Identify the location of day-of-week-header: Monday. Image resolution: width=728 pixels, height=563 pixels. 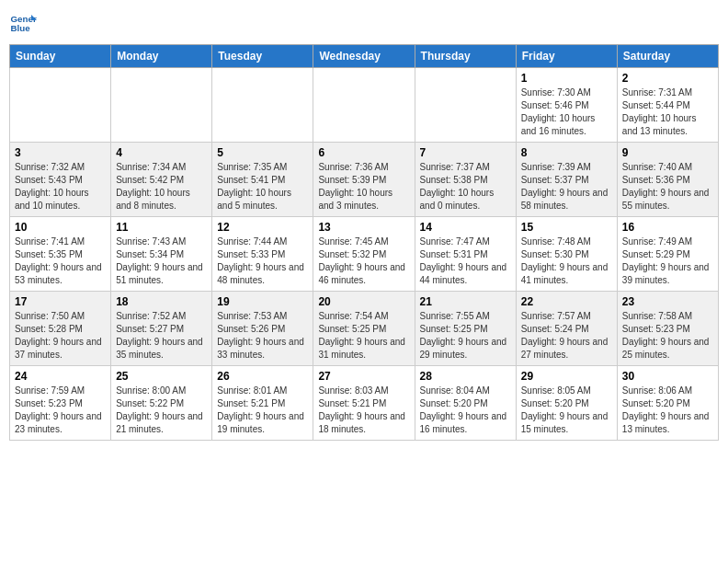
(162, 57).